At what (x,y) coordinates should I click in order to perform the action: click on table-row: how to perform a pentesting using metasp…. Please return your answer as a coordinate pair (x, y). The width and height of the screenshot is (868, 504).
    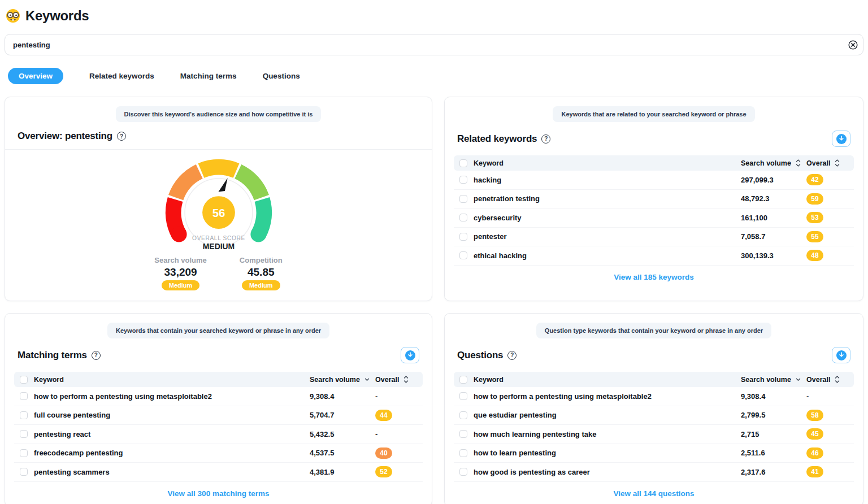
    Looking at the image, I should click on (218, 397).